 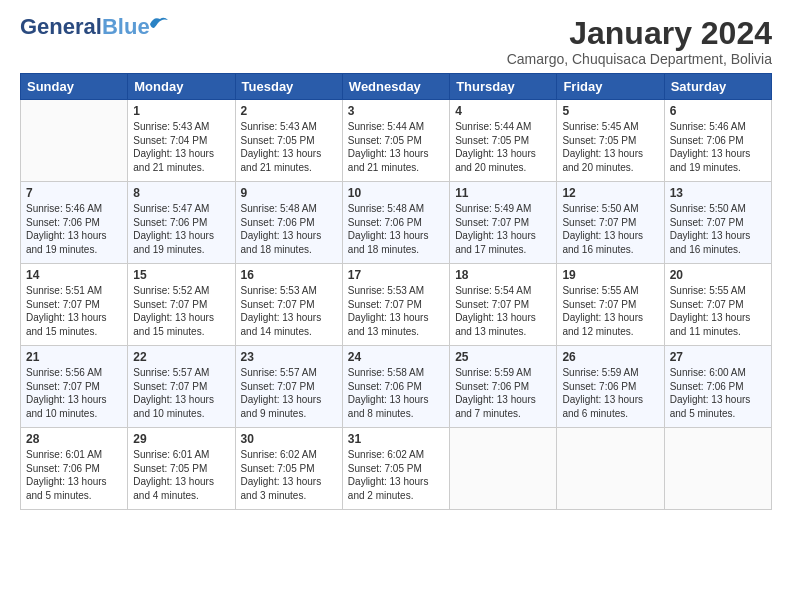 What do you see at coordinates (396, 357) in the screenshot?
I see `day-number: 24` at bounding box center [396, 357].